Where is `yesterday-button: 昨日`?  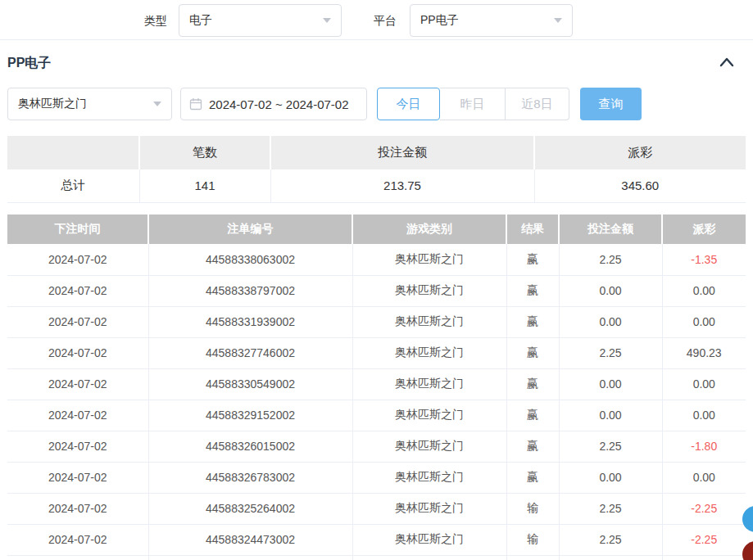 yesterday-button: 昨日 is located at coordinates (473, 104).